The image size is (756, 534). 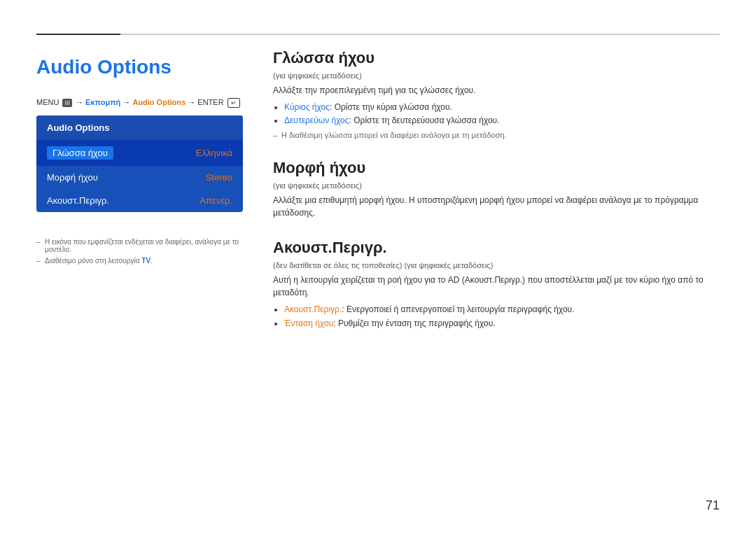 I want to click on bullet-item-kyrios: Κύριος ήχος: Ορίστε την κύρια γλώσσα ήχο…, so click(x=502, y=108).